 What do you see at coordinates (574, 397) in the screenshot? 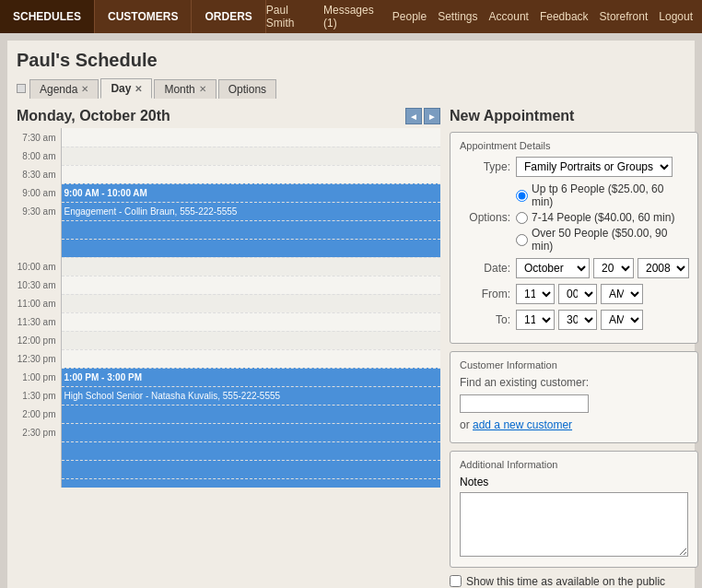
I see `customer-info-section: Customer Information Find an existing cu…` at bounding box center [574, 397].